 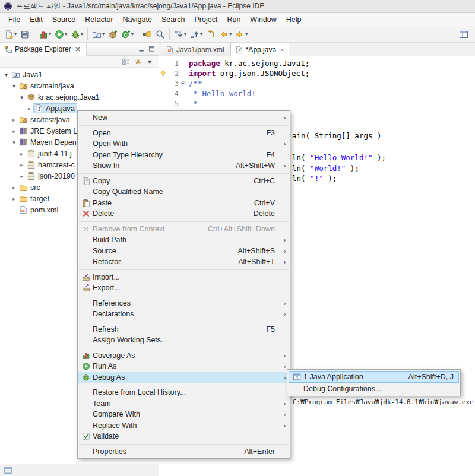 I want to click on menu-separator, so click(x=184, y=348).